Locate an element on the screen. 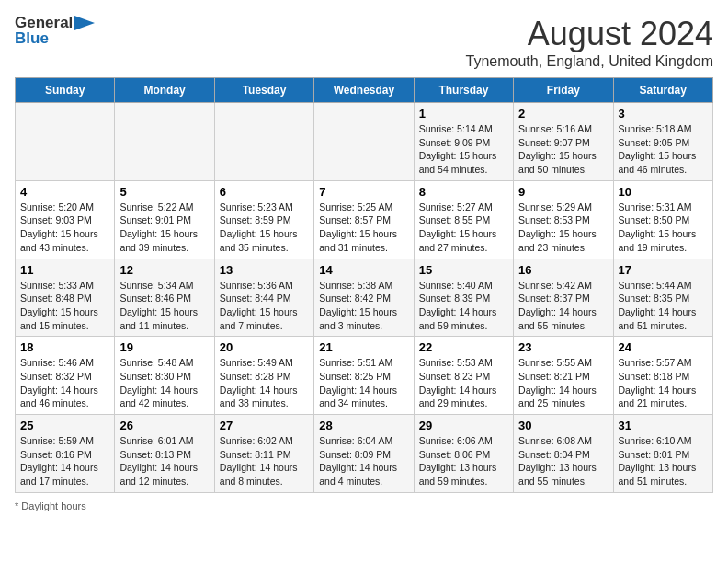 The image size is (728, 563). day-info: Sunrise: 5:55 AMSunset: 8:21 PMDaylight:… is located at coordinates (563, 383).